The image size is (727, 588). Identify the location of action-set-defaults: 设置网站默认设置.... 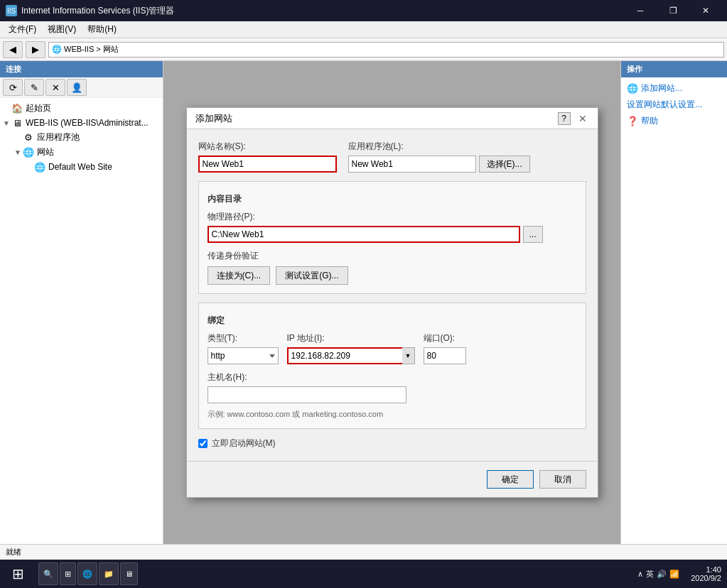
(674, 105).